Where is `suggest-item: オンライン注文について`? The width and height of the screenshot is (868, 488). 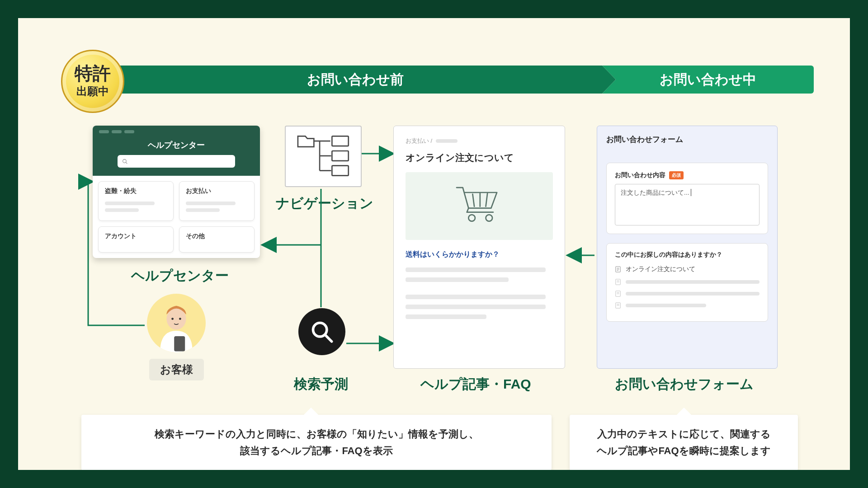 suggest-item: オンライン注文について is located at coordinates (687, 269).